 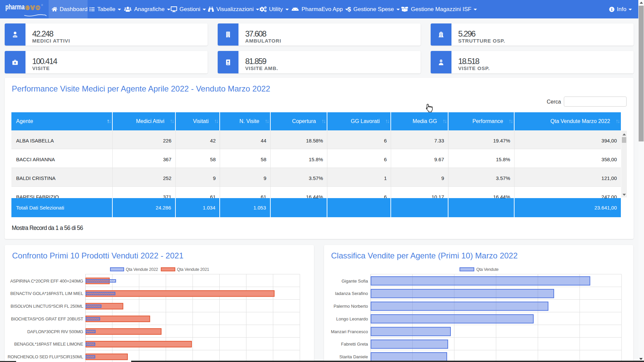 I want to click on svg-text: BENAGOL*16PAST MIELE LIMONE, so click(x=49, y=344).